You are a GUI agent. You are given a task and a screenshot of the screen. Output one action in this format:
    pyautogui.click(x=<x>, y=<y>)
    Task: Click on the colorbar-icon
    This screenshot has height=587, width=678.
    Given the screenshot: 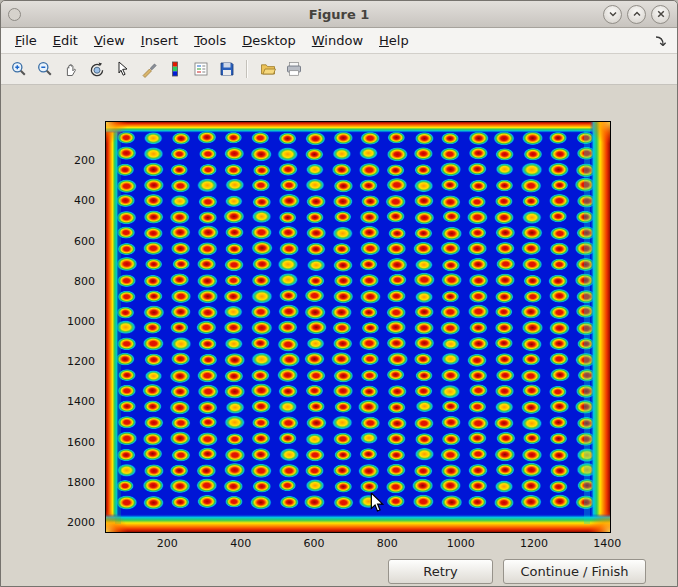 What is the action you would take?
    pyautogui.click(x=175, y=69)
    